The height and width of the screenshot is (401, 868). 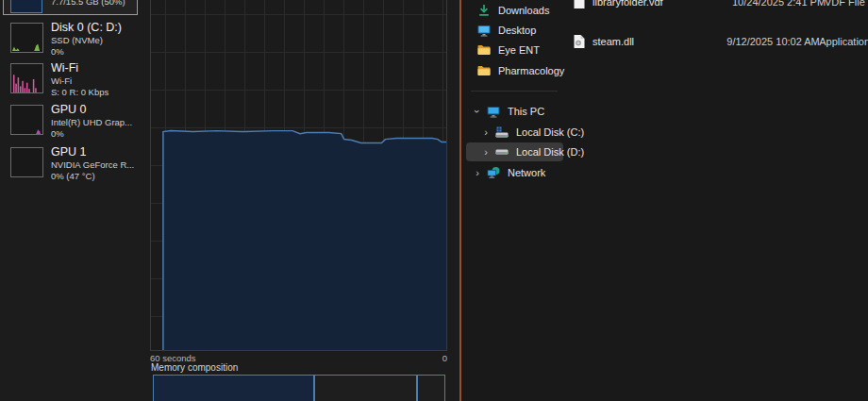 I want to click on nav-label: Desktop, so click(x=517, y=30).